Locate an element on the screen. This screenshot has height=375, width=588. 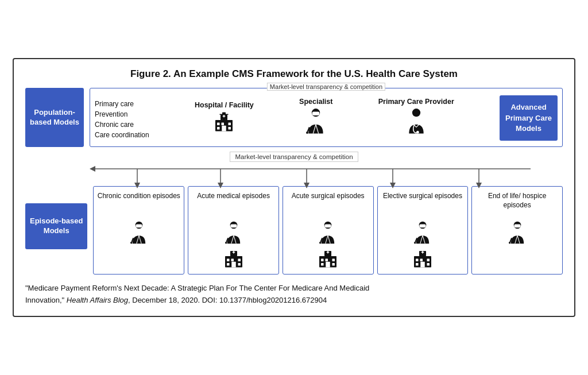
acute-surgical-title: Acute surgical episodes is located at coordinates (328, 204).